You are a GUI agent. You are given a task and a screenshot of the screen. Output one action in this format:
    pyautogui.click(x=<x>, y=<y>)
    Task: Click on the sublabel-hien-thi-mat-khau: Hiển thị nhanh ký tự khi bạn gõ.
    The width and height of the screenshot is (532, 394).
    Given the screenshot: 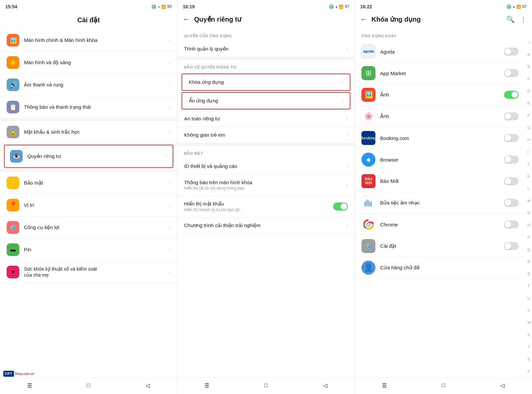 What is the action you would take?
    pyautogui.click(x=259, y=210)
    